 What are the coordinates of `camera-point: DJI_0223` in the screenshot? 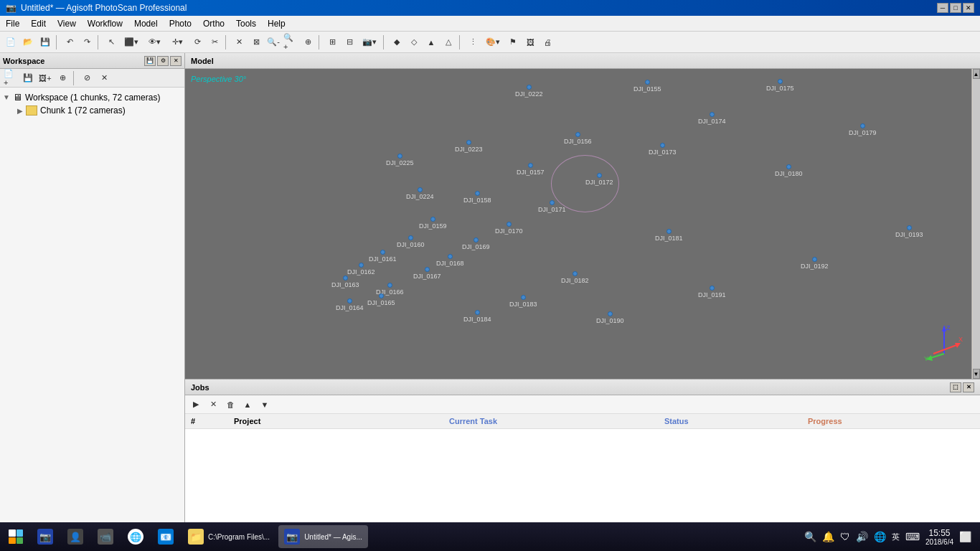 It's located at (469, 146).